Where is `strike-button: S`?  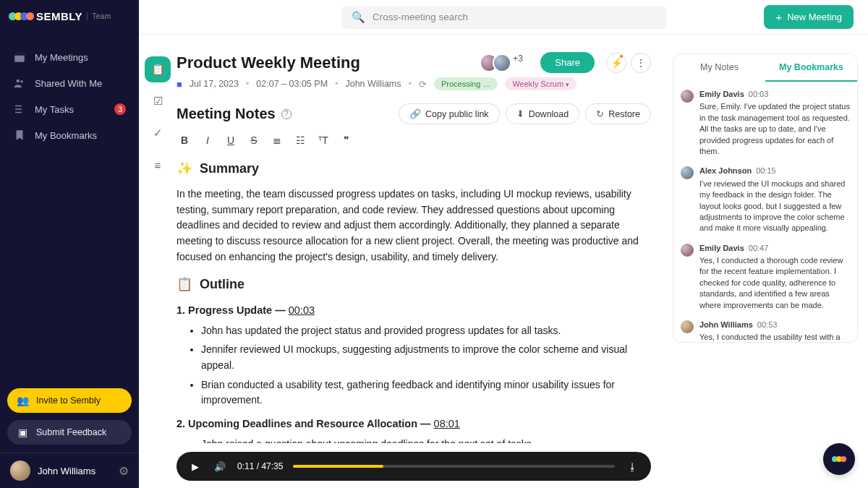
strike-button: S is located at coordinates (254, 140).